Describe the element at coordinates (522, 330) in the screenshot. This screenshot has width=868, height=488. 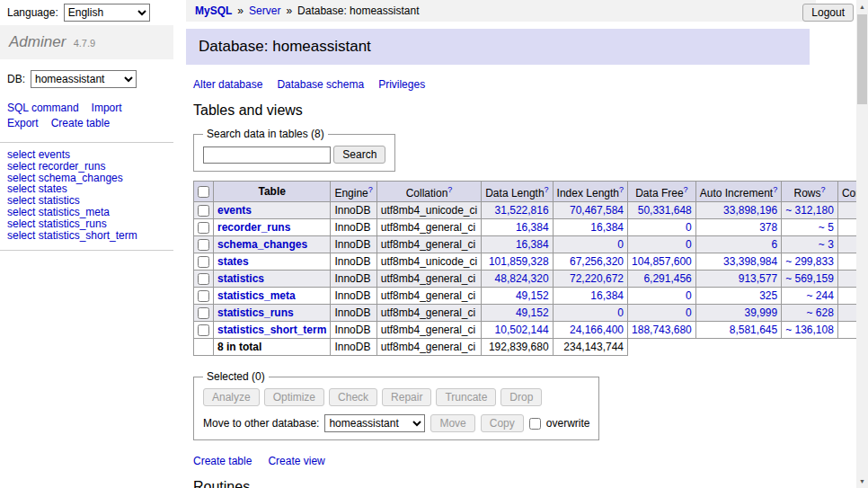
I see `data-length-link: 10,502,144` at that location.